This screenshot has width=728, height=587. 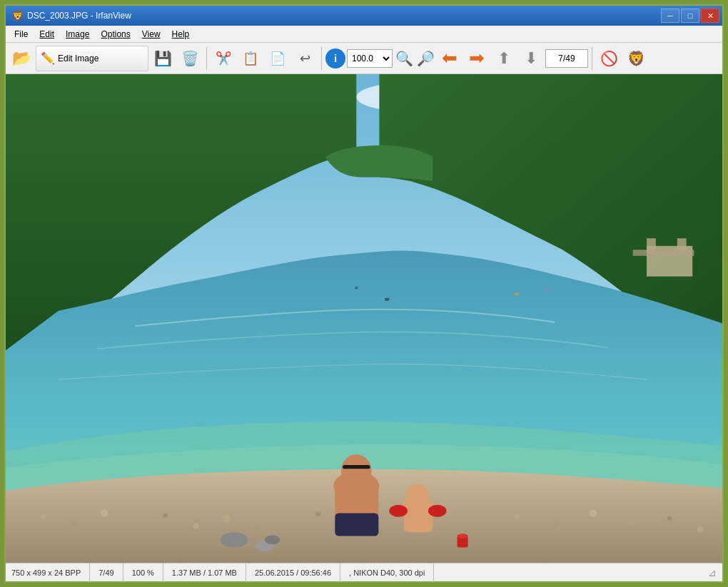 I want to click on page-counter: 7/49, so click(x=567, y=58).